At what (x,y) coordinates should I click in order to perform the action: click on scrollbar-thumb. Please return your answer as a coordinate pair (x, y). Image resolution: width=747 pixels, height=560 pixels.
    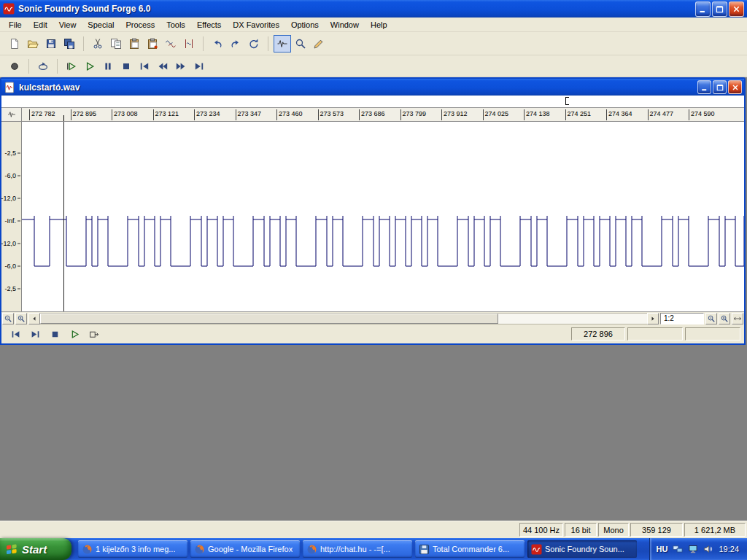
    Looking at the image, I should click on (269, 319).